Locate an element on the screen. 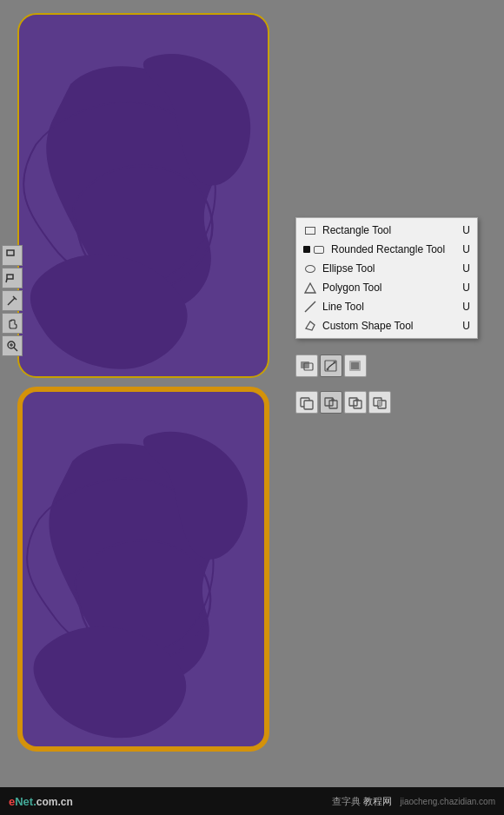  paths-btn is located at coordinates (331, 366).